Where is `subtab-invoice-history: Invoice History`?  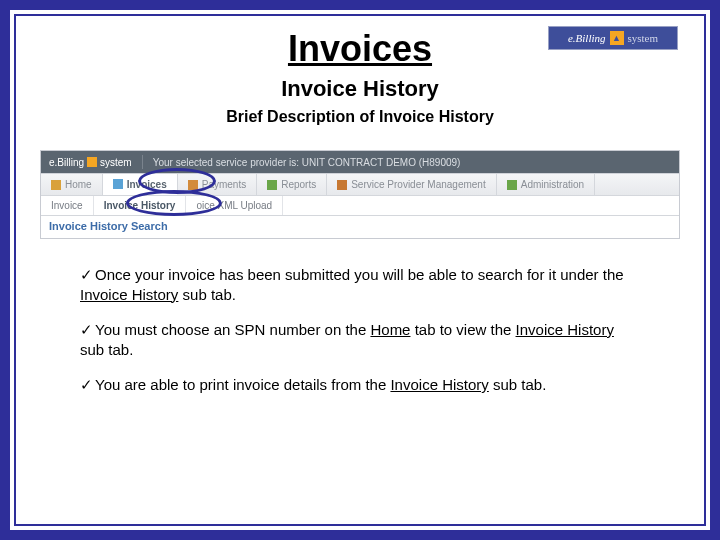
subtab-invoice-history: Invoice History is located at coordinates (140, 206).